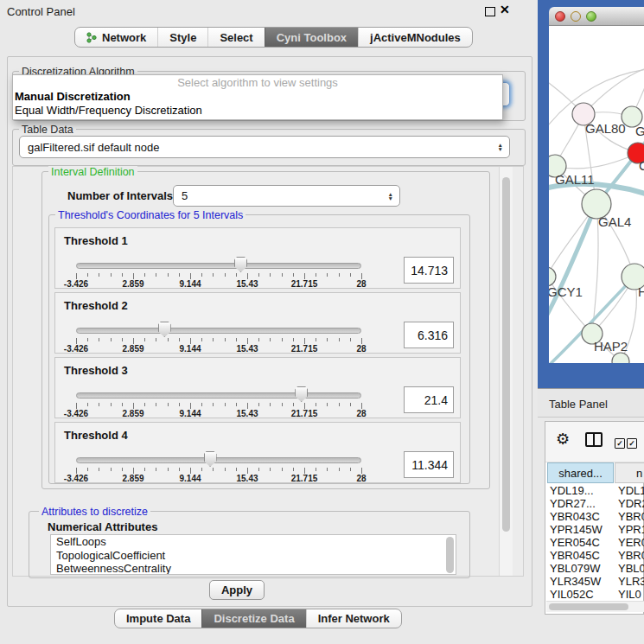 This screenshot has height=644, width=644. Describe the element at coordinates (506, 372) in the screenshot. I see `vertical-scrollbar` at that location.